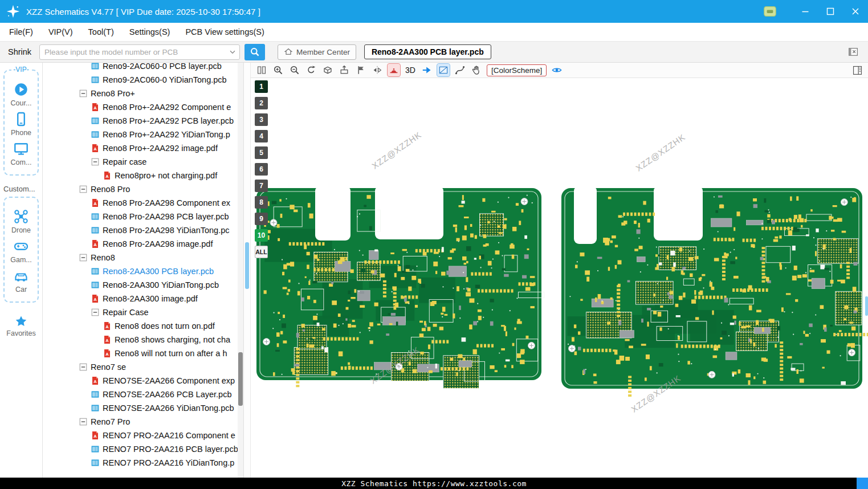  What do you see at coordinates (143, 299) in the screenshot?
I see `tree-item: AReno8-2AA300 image.pdf` at bounding box center [143, 299].